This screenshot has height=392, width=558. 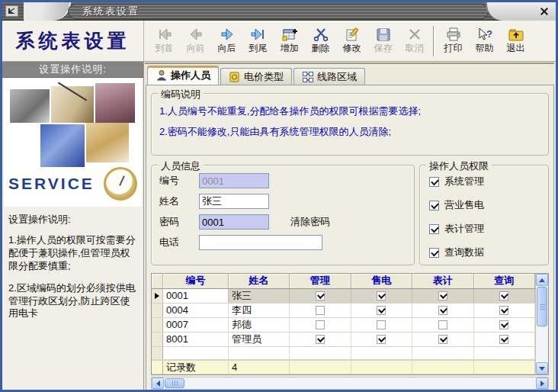 I want to click on save-icon, so click(x=383, y=34).